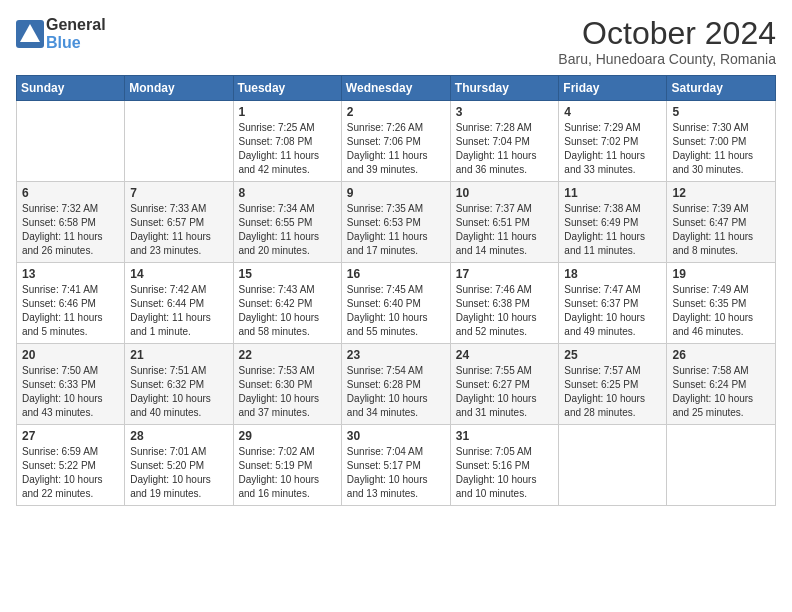  Describe the element at coordinates (505, 473) in the screenshot. I see `day-info: Sunrise: 7:05 AMSunset: 5:16 PMDaylight:…` at that location.